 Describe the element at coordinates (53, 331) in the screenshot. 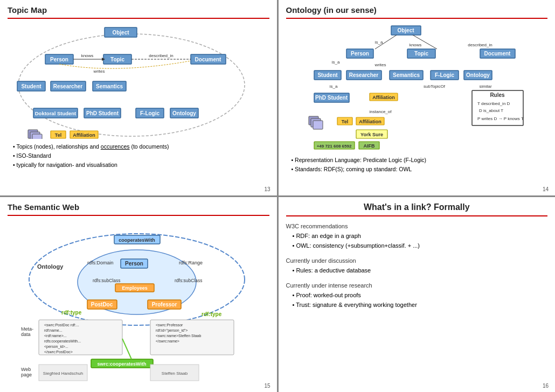

I see `svg-text: rdf:name...` at that location.